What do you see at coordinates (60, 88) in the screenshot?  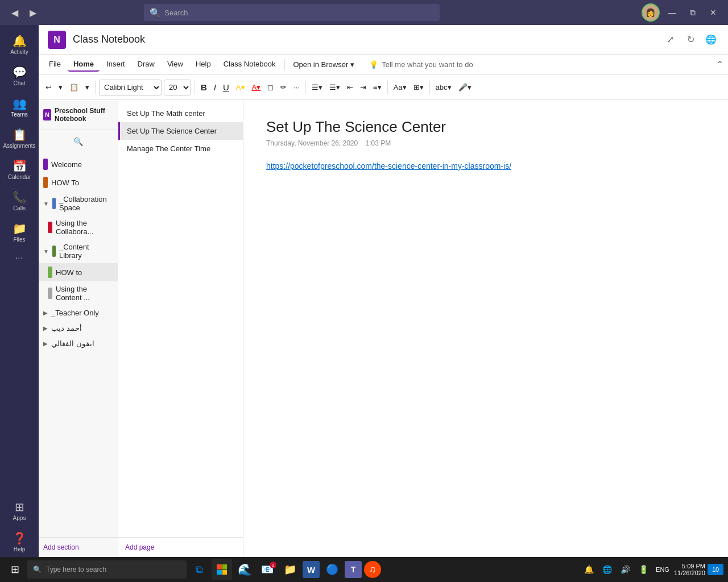 I see `undo-dropdown-button: ▾` at bounding box center [60, 88].